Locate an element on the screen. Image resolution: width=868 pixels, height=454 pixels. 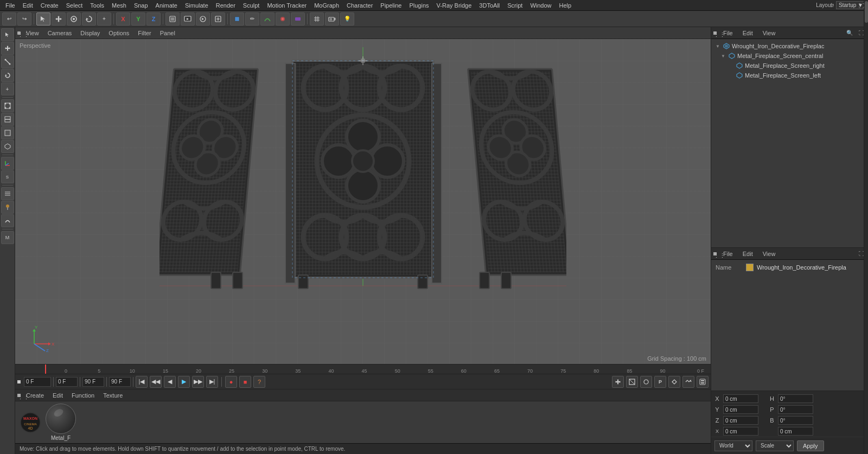
timeline-bar: 0 5 10 15 20 25 30 35 40 45 50 55 60 65 … is located at coordinates (363, 369).